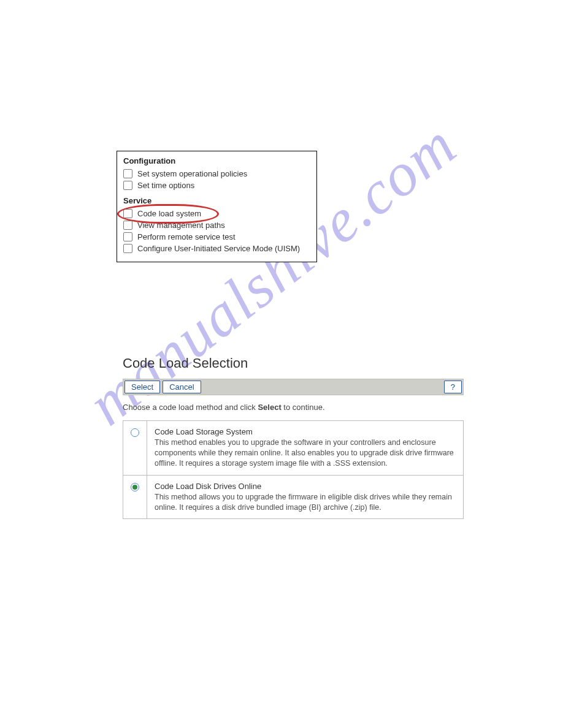 The height and width of the screenshot is (728, 563). I want to click on service-item: Configure User-Initiated Service Mode (U…, so click(217, 249).